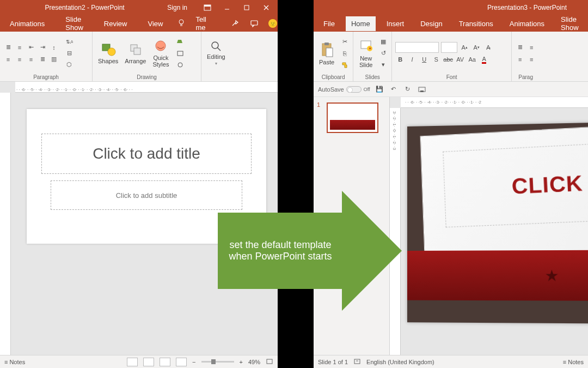 The image size is (588, 368). Describe the element at coordinates (46, 57) in the screenshot. I see `group-paragraph: ≣ ≡ ⇤ ⇥ ↕ ≡ ≡ ≡ ≣ ▥ ⇅A` at that location.